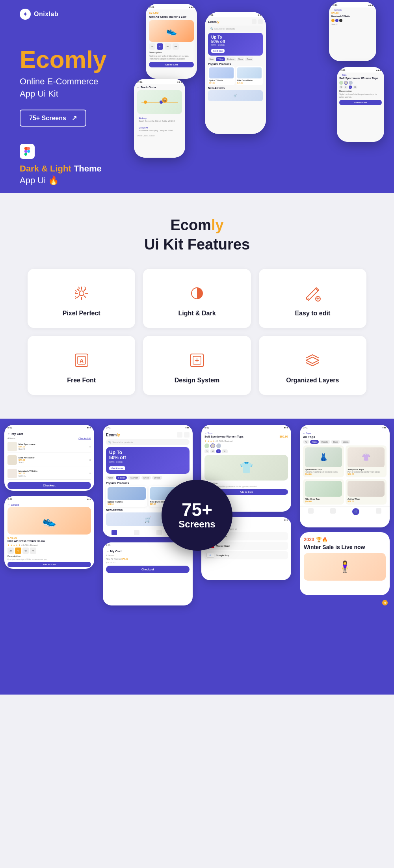  Describe the element at coordinates (26, 551) in the screenshot. I see `pd-size-42: 42` at that location.